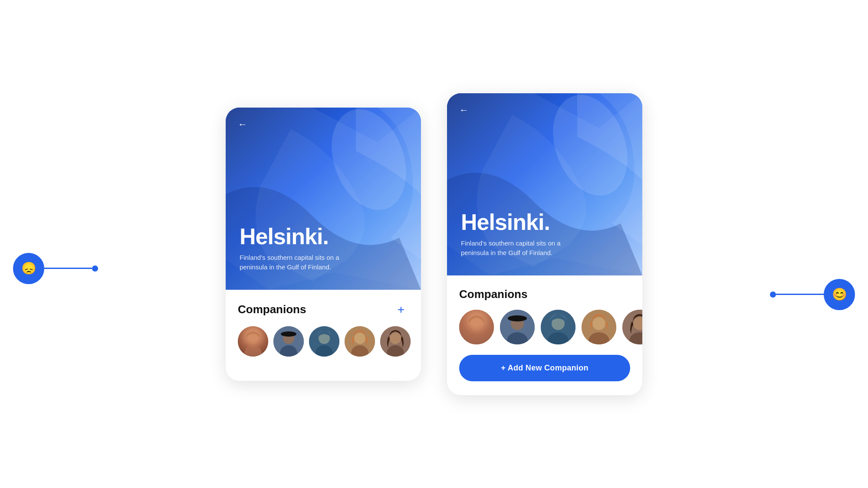  Describe the element at coordinates (632, 327) in the screenshot. I see `avatar-5-right` at that location.